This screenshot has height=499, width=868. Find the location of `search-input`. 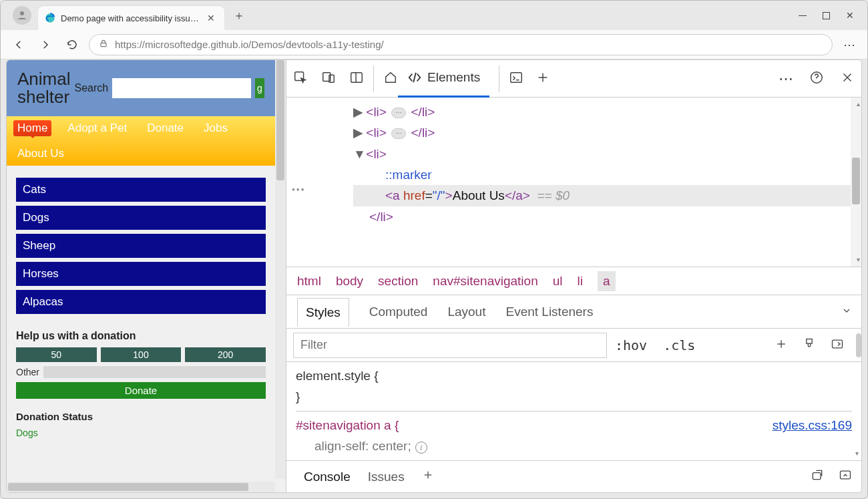

search-input is located at coordinates (182, 88).